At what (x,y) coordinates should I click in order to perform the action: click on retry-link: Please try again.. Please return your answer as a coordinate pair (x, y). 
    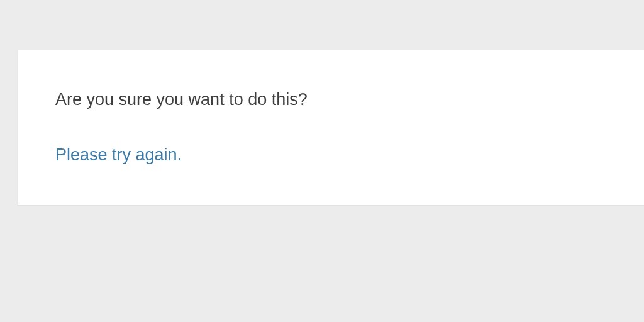
    Looking at the image, I should click on (118, 155).